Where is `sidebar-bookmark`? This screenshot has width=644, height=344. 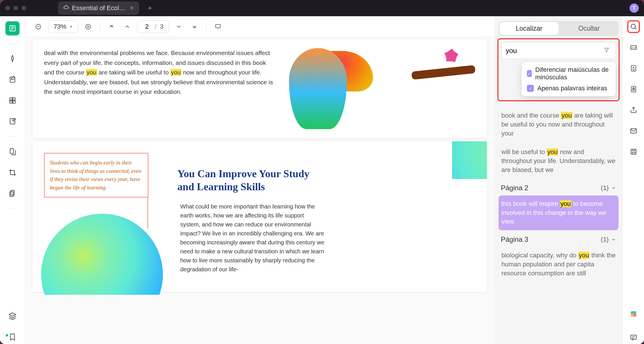 sidebar-bookmark is located at coordinates (12, 337).